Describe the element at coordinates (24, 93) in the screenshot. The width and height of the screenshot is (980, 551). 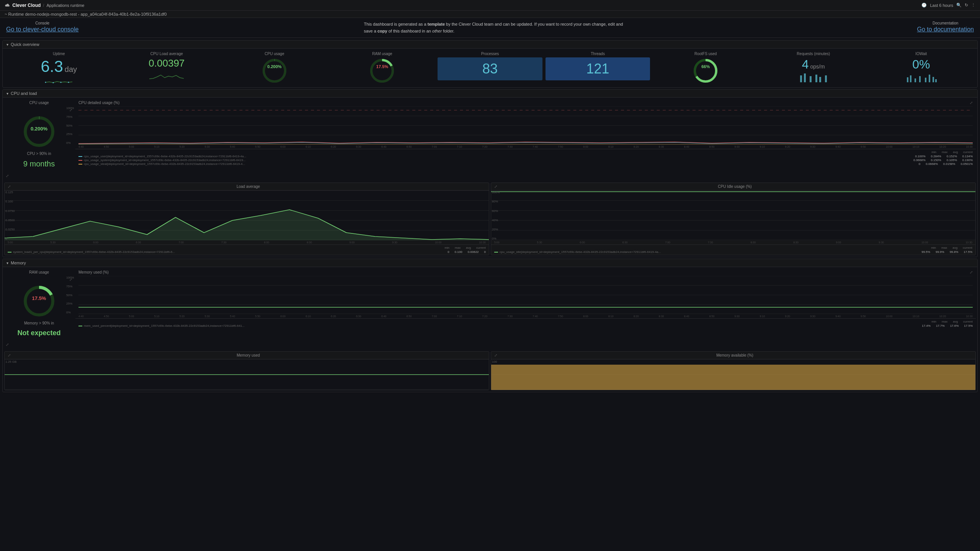
I see `cpu-section-label: CPU and load` at that location.